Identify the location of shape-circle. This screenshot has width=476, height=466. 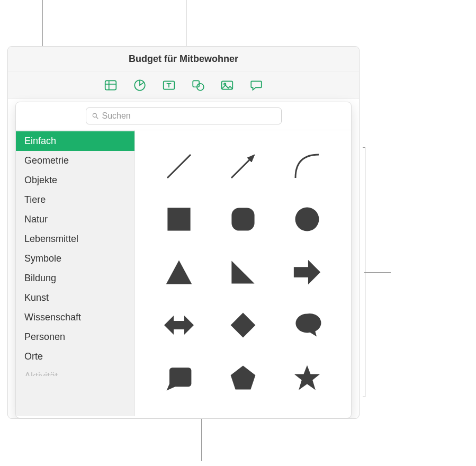
(307, 219).